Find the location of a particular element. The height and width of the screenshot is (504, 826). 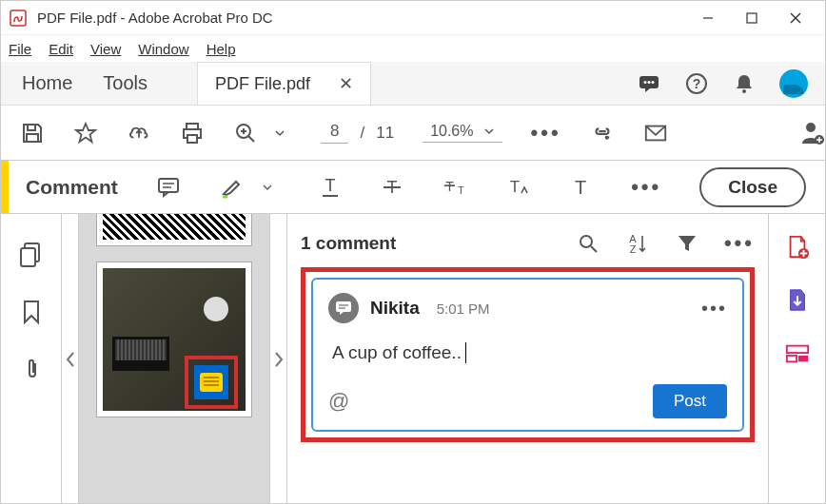

notifications-chat-icon is located at coordinates (649, 84).